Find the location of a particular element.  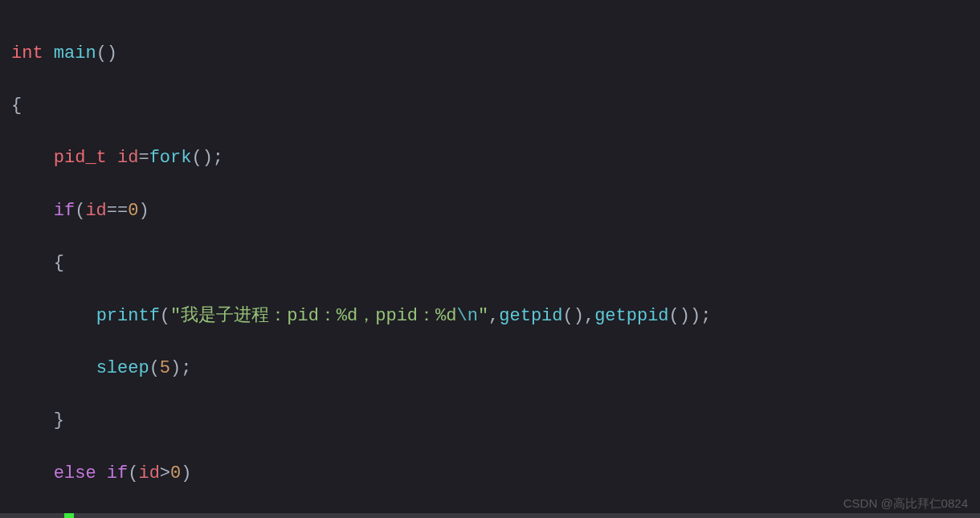

code-line: printf("我是子进程：pid：%d，ppid：%d\n",getpid()… is located at coordinates (490, 316).